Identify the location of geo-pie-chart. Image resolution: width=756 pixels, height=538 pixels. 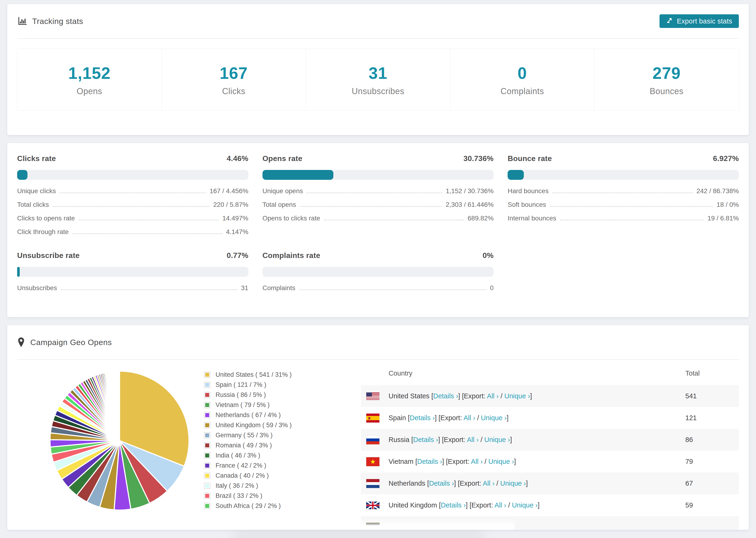
(119, 441).